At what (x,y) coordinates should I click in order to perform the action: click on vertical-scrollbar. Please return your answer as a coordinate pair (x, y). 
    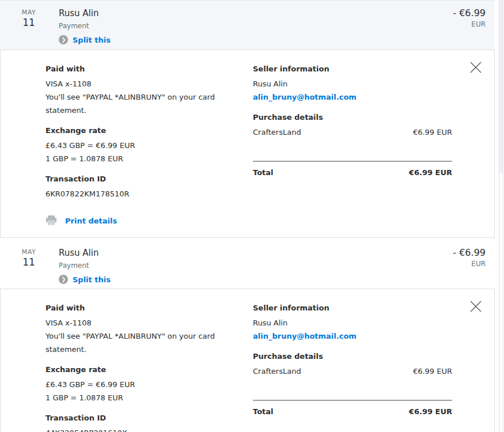
    Looking at the image, I should click on (501, 216).